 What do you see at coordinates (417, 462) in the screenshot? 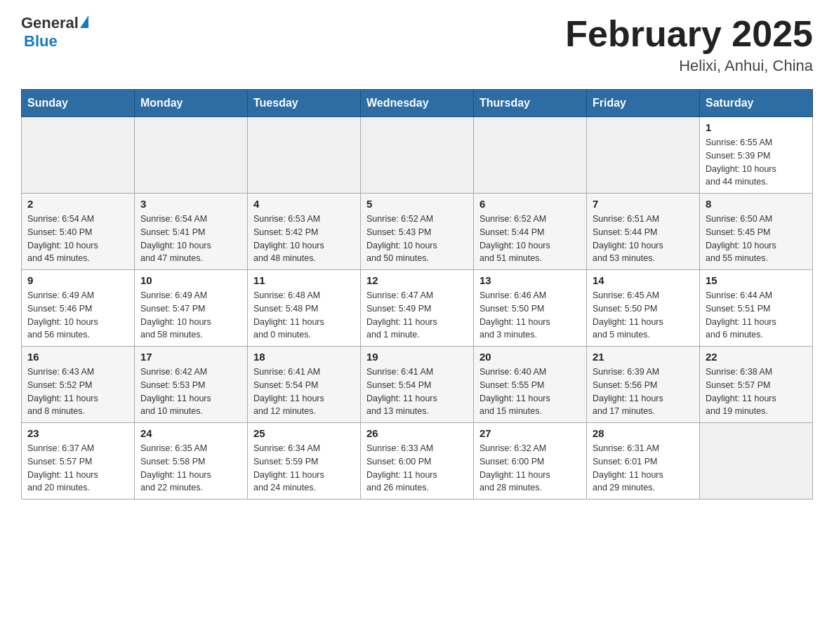
I see `calendar-cell: 26Sunrise: 6:33 AM Sunset: 6:00 PM Dayli…` at bounding box center [417, 462].